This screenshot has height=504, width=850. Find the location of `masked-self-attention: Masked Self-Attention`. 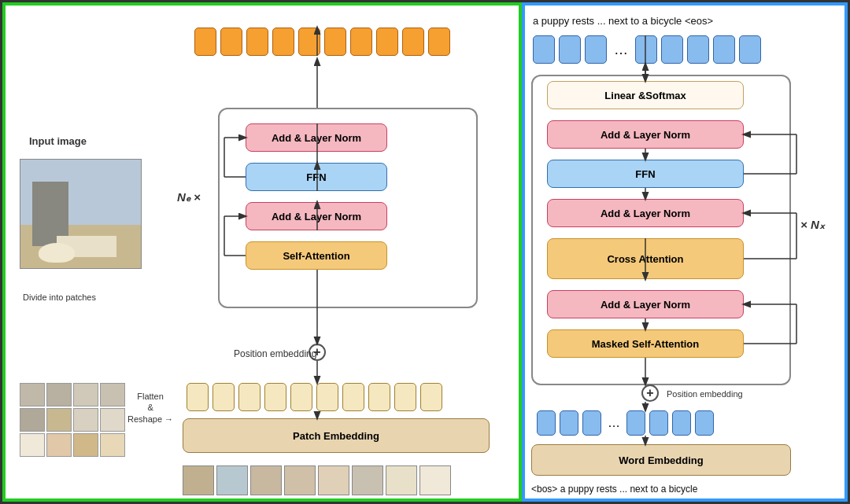

masked-self-attention: Masked Self-Attention is located at coordinates (645, 344).